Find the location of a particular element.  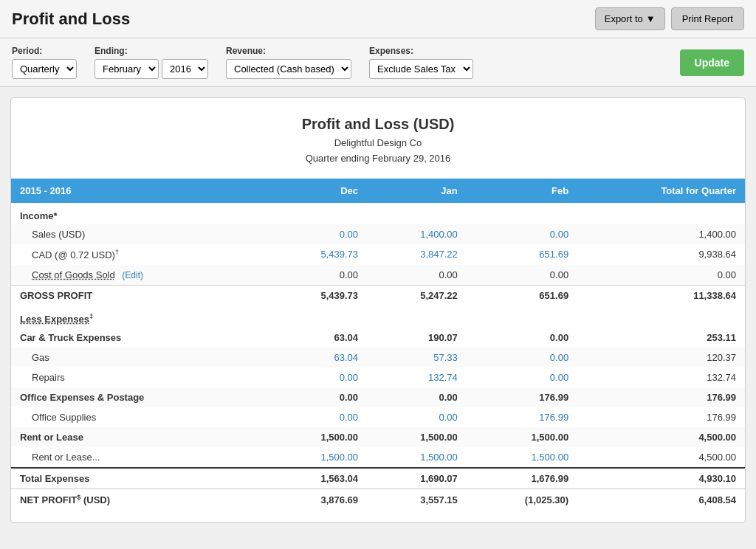

table-row: Rent or Lease... 1,500.00 1,500.00 1,500… is located at coordinates (378, 458).